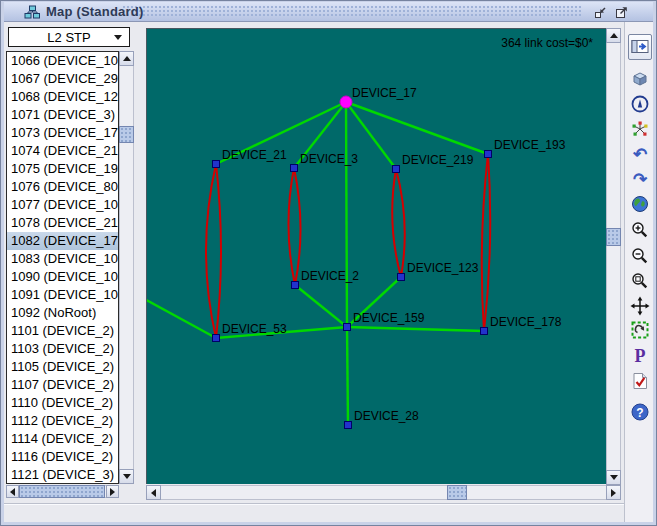 This screenshot has width=657, height=526. Describe the element at coordinates (62, 439) in the screenshot. I see `list-item: 1114 (DEVICE_2)` at that location.